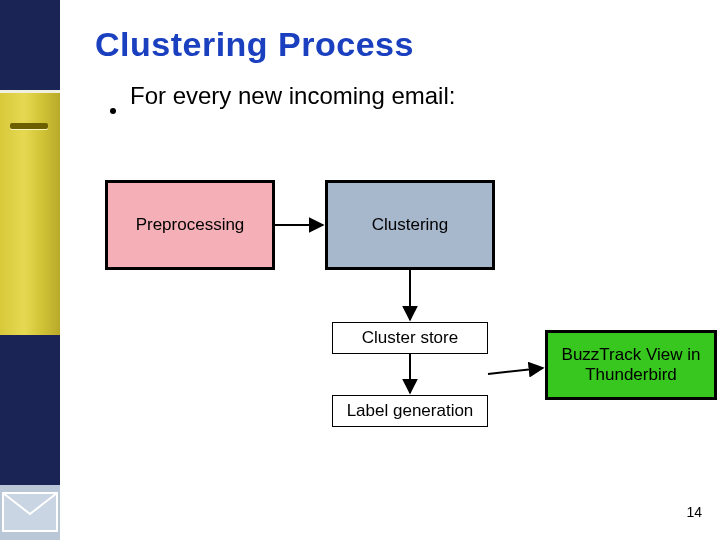  What do you see at coordinates (190, 225) in the screenshot?
I see `box-preprocessing: Preprocessing` at bounding box center [190, 225].